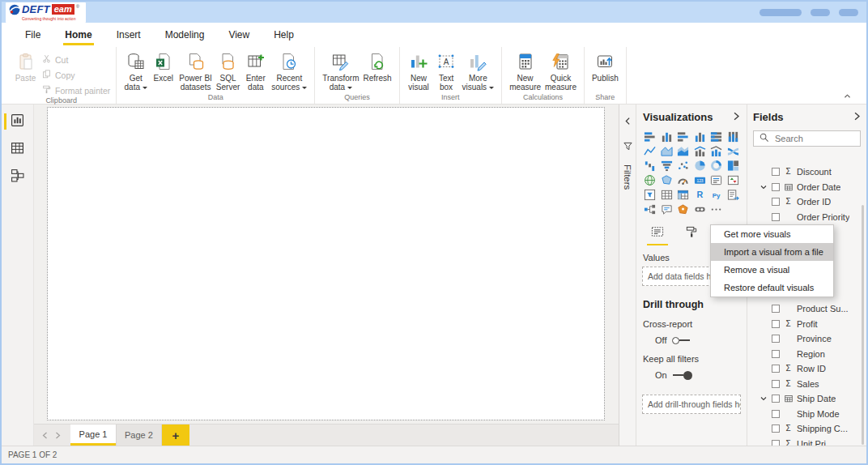  I want to click on viz-card: 123, so click(700, 181).